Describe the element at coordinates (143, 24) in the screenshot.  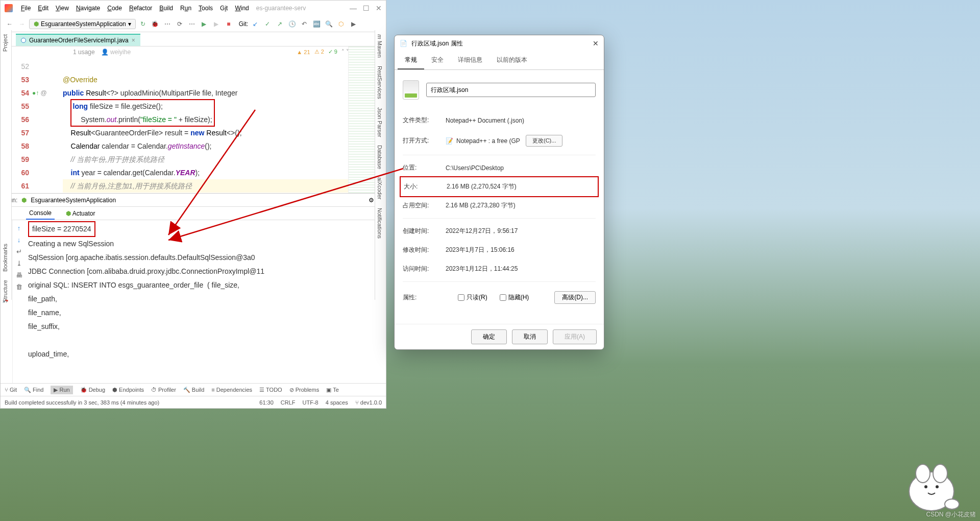
I see `run-with-coverage-icon: ↻` at that location.